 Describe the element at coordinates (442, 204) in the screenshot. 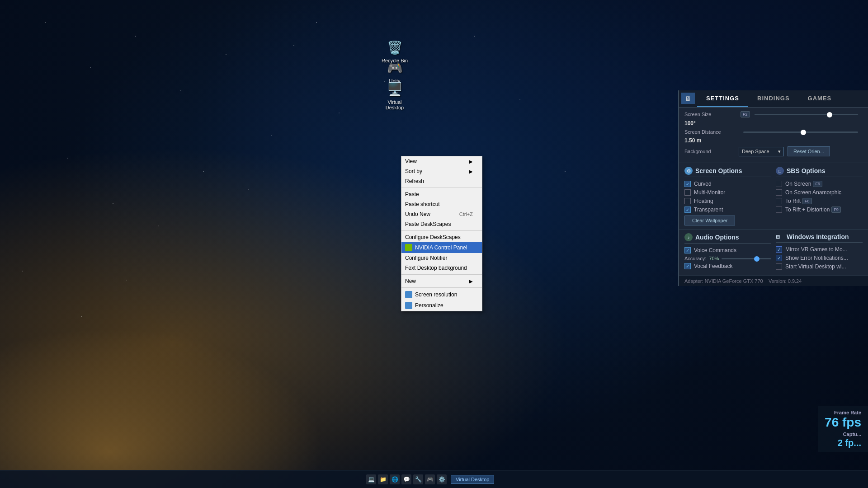

I see `ctx-paste-shortcut: Paste shortcut` at that location.